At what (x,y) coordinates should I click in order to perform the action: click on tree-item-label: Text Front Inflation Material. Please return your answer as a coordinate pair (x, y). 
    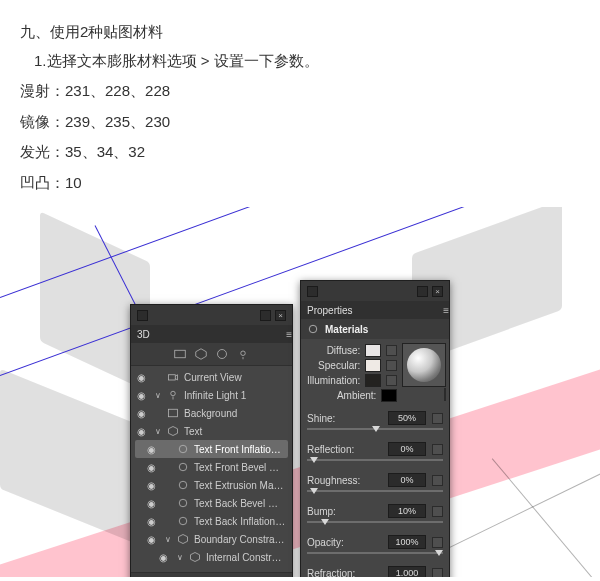
    Looking at the image, I should click on (240, 450).